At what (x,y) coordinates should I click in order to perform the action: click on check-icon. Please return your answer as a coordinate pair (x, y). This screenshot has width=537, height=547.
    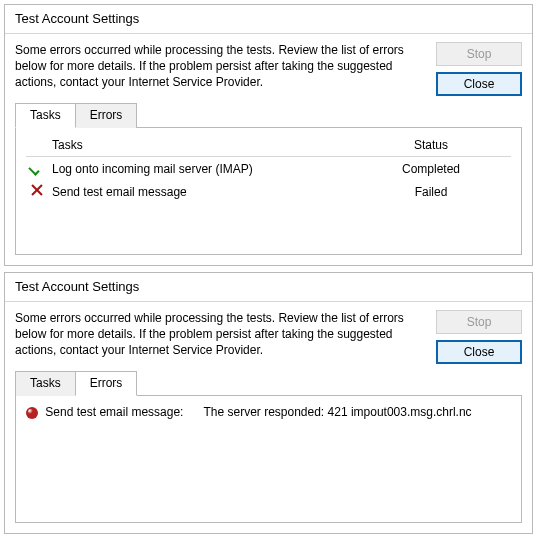
    Looking at the image, I should click on (37, 167).